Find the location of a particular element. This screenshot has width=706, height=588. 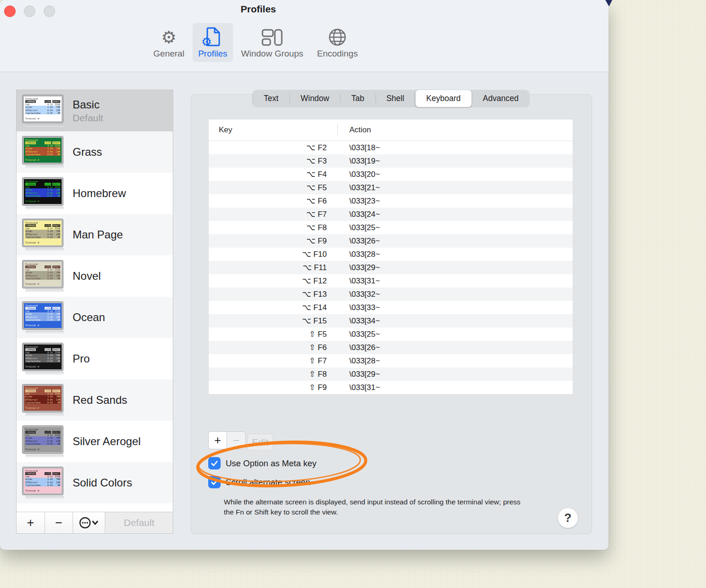

table-row: ⌥ F5 \033[21~ is located at coordinates (391, 187).